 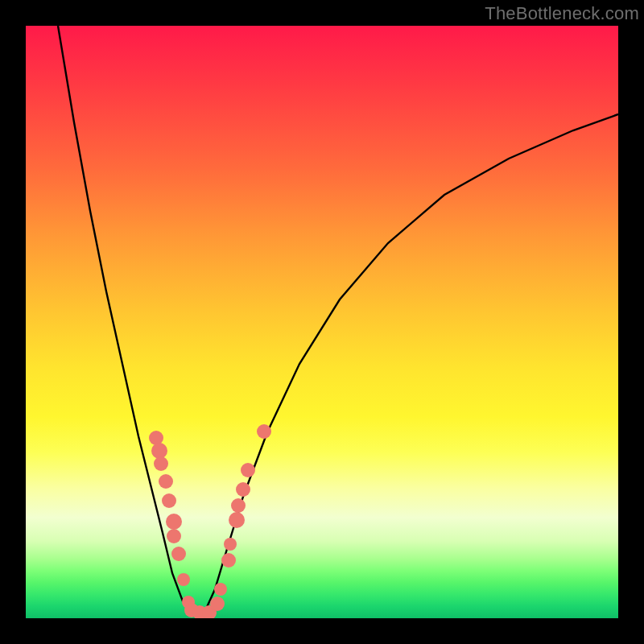 What do you see at coordinates (562, 14) in the screenshot?
I see `watermark-text: TheBottleneck.com` at bounding box center [562, 14].